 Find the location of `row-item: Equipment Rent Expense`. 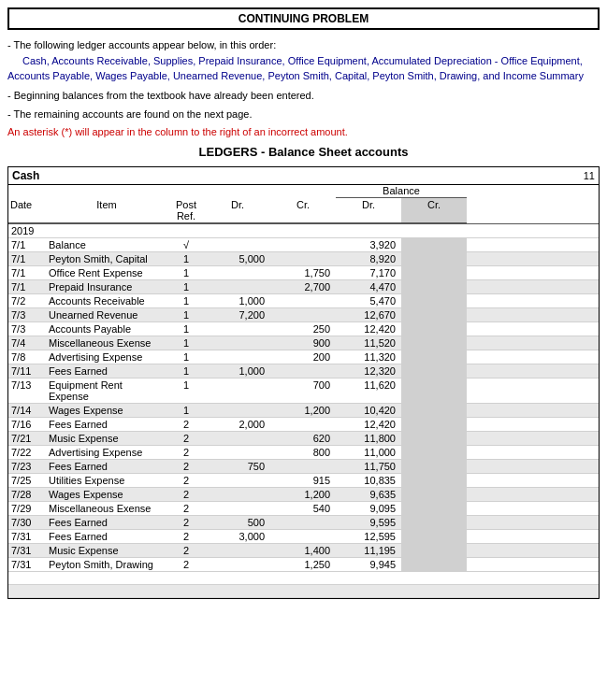

row-item: Equipment Rent Expense is located at coordinates (107, 391).